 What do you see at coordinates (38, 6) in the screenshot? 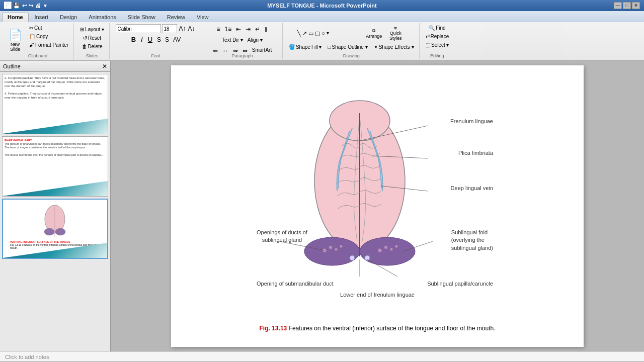
I see `print-btn: 🖨` at bounding box center [38, 6].